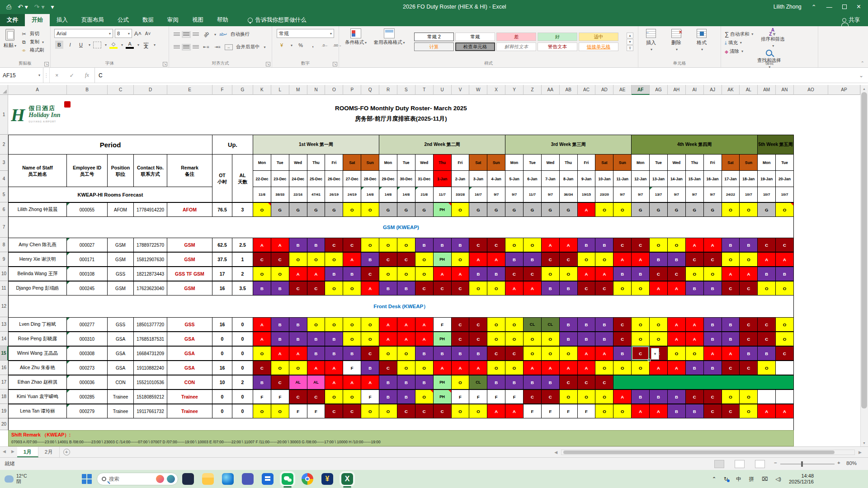 This screenshot has height=488, width=868. Describe the element at coordinates (659, 90) in the screenshot. I see `col-header-AG: AG` at that location.